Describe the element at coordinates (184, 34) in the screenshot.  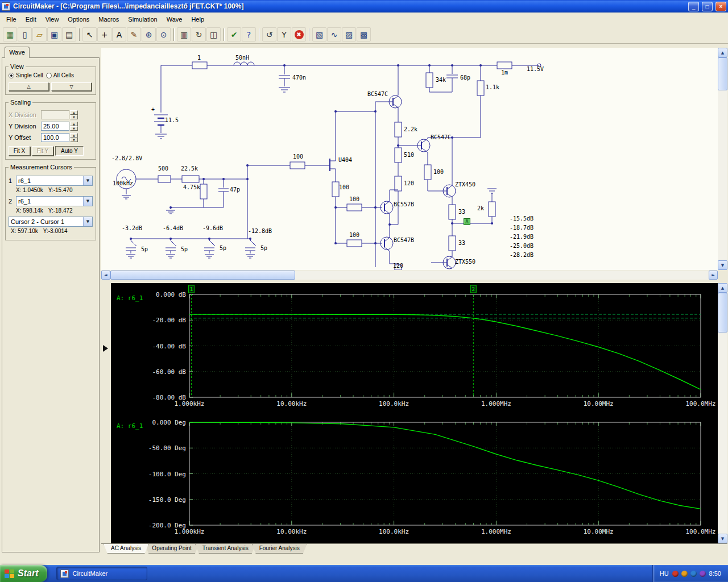
I see `find-part-button: ▥` at that location.